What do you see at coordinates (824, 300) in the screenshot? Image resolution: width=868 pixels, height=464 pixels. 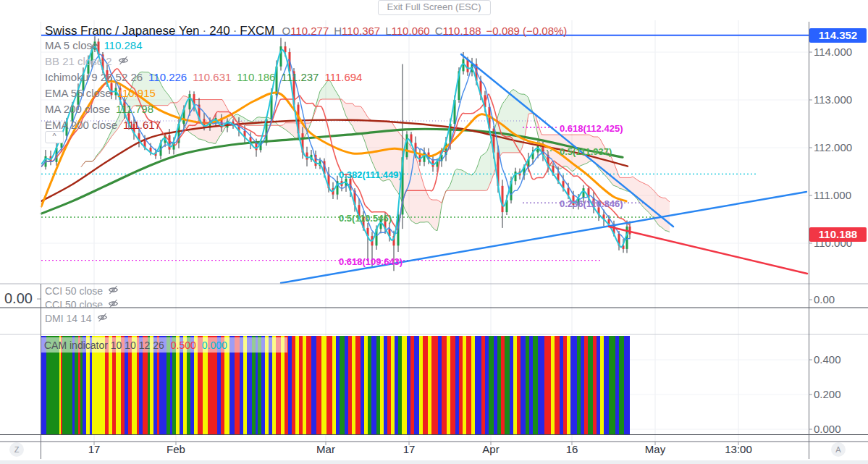 I see `cci-axis-tick: 0.00` at bounding box center [824, 300].